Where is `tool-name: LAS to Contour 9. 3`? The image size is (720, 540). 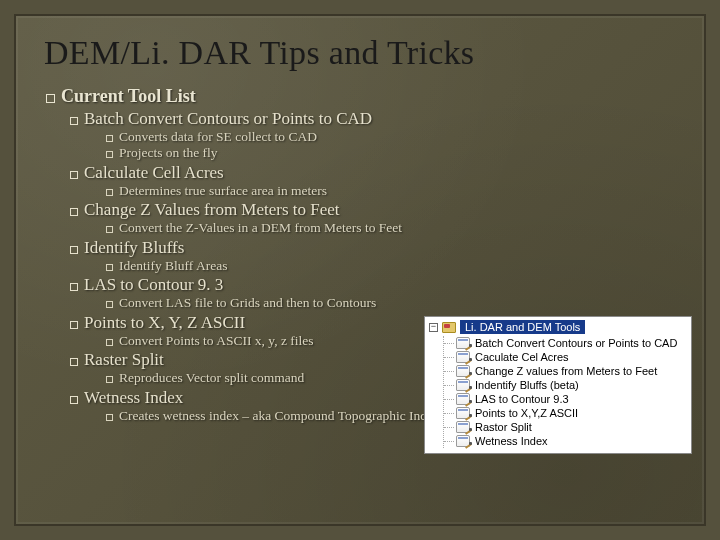 tool-name: LAS to Contour 9. 3 is located at coordinates (154, 285).